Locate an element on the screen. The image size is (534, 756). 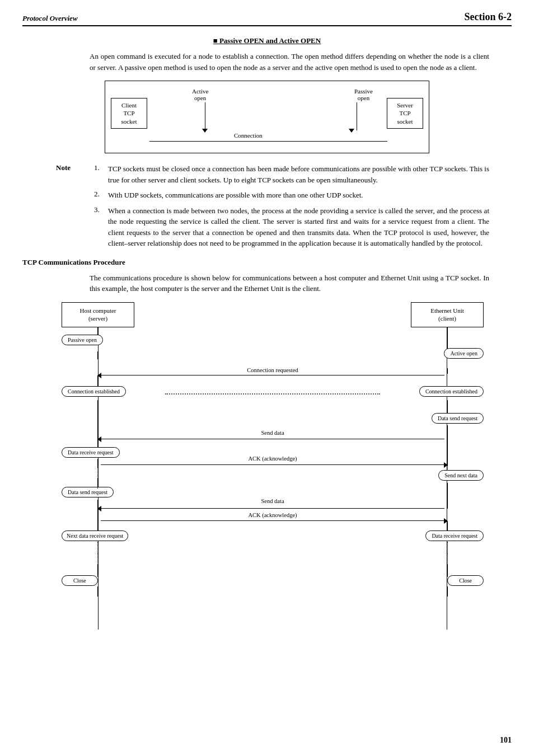
note-row-2: 2. With UDP sockets, communications are … is located at coordinates (273, 195).